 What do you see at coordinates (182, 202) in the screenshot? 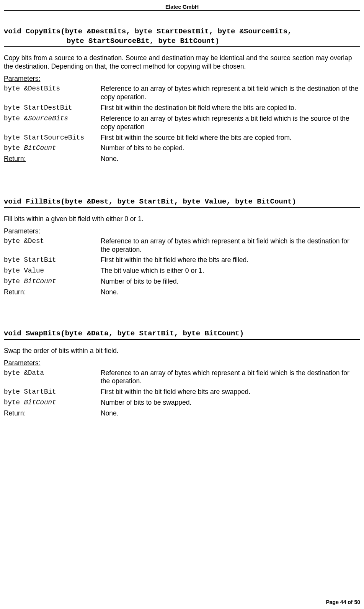
I see `sig-line: void FillBits(byte &Dest, byte StartBit,…` at bounding box center [182, 202].